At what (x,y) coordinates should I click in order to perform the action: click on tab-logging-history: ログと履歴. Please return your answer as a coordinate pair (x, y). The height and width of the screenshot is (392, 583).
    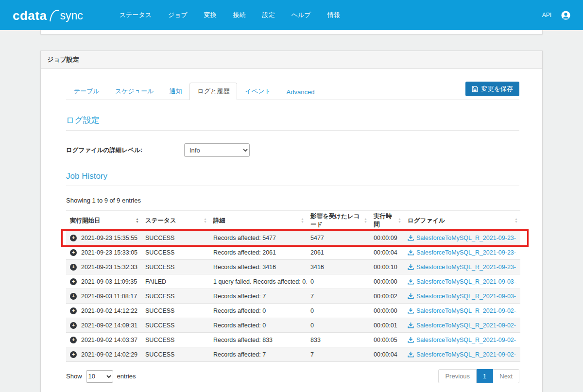
    Looking at the image, I should click on (213, 91).